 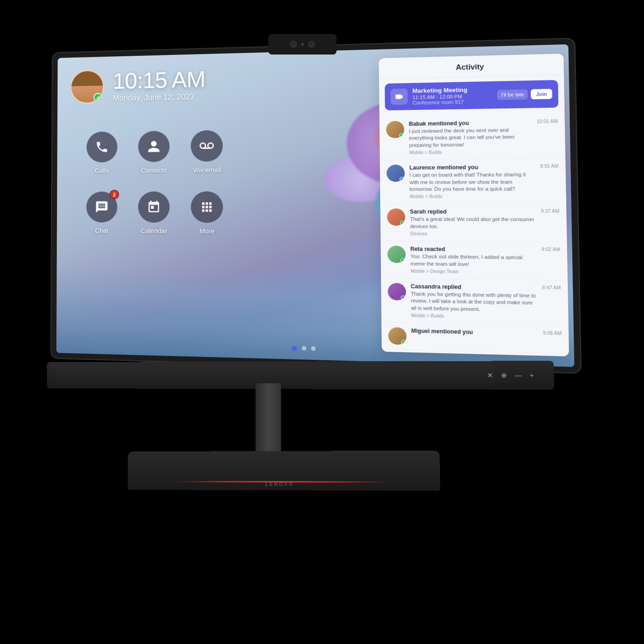 What do you see at coordinates (471, 66) in the screenshot?
I see `activity-title: Activity` at bounding box center [471, 66].